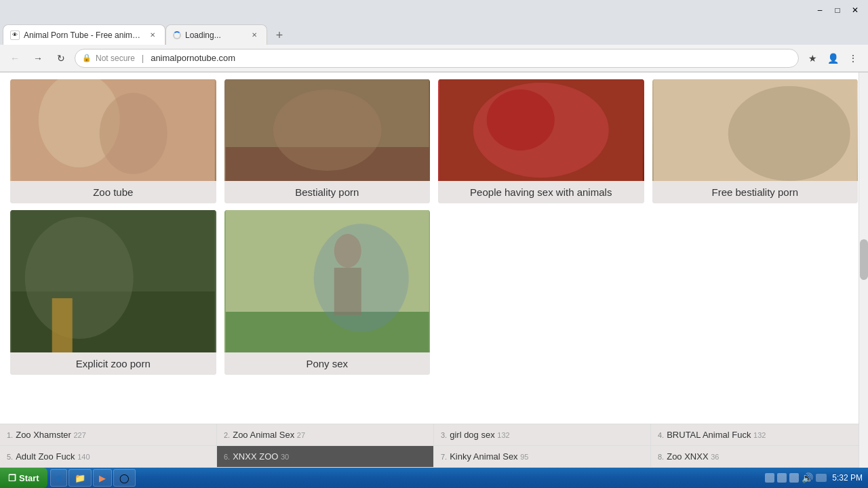 This screenshot has height=488, width=868. Describe the element at coordinates (108, 435) in the screenshot. I see `link-zoo-xhamster: 1.Zoo Xhamster 227` at that location.